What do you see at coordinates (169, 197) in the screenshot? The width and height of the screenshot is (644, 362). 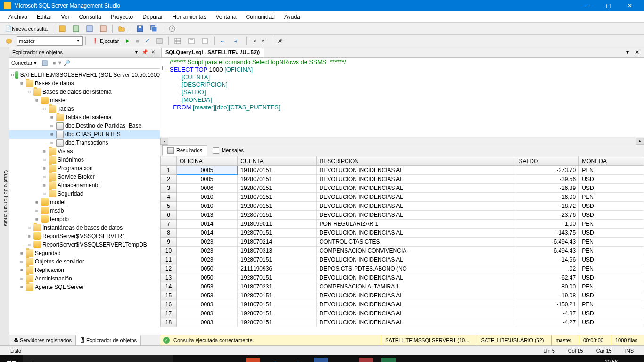 I see `cell: 4` at bounding box center [169, 197].